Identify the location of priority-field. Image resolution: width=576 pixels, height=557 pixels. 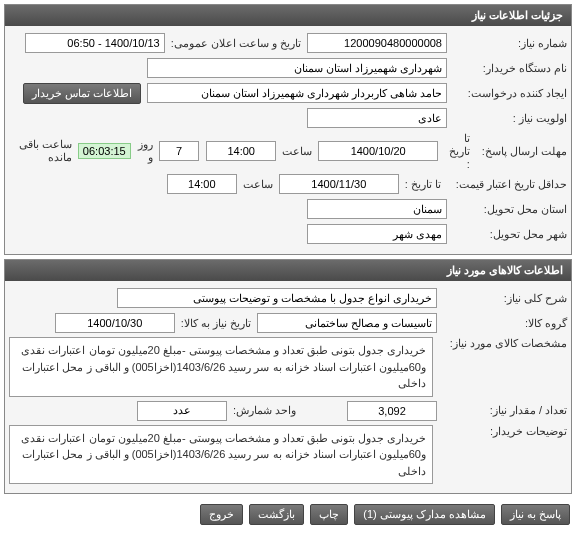
(377, 118).